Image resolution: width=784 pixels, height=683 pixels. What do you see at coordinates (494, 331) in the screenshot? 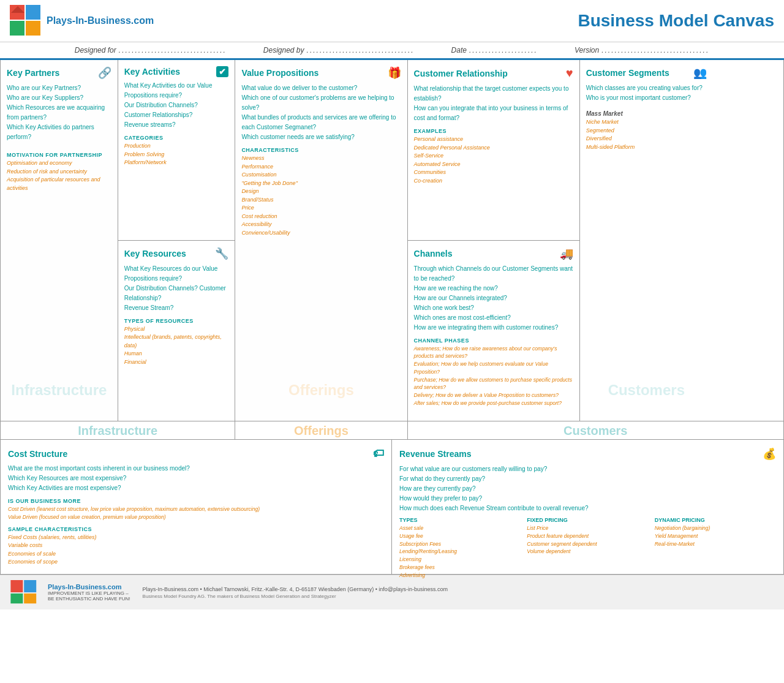
I see `channels-cell: Channels 🚚 Through which Channels do our…` at bounding box center [494, 331].